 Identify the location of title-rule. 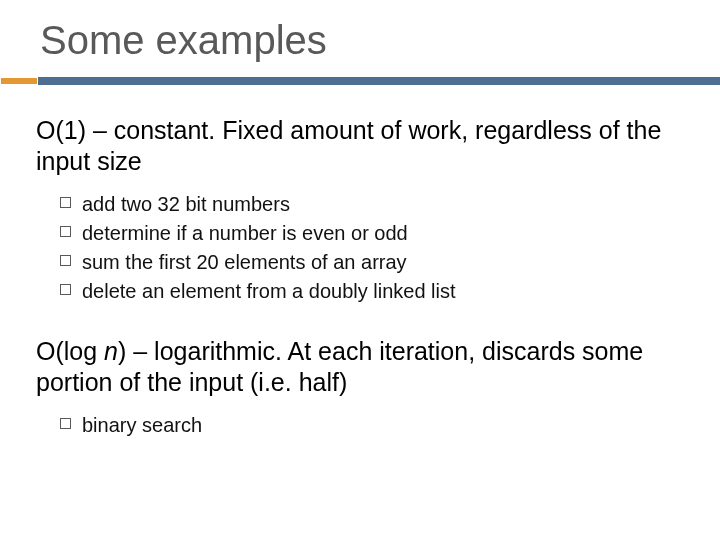
(360, 81).